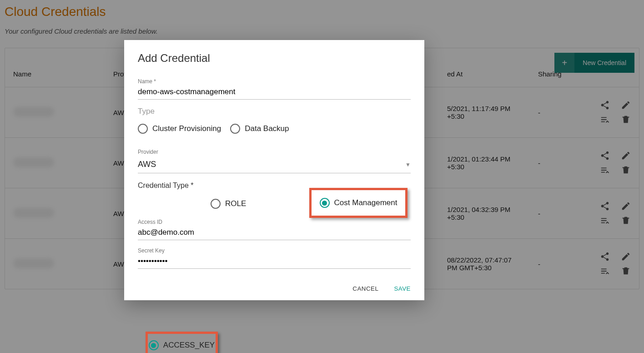 The image size is (644, 353). What do you see at coordinates (274, 165) in the screenshot?
I see `provider-select: AWS ▼` at bounding box center [274, 165].